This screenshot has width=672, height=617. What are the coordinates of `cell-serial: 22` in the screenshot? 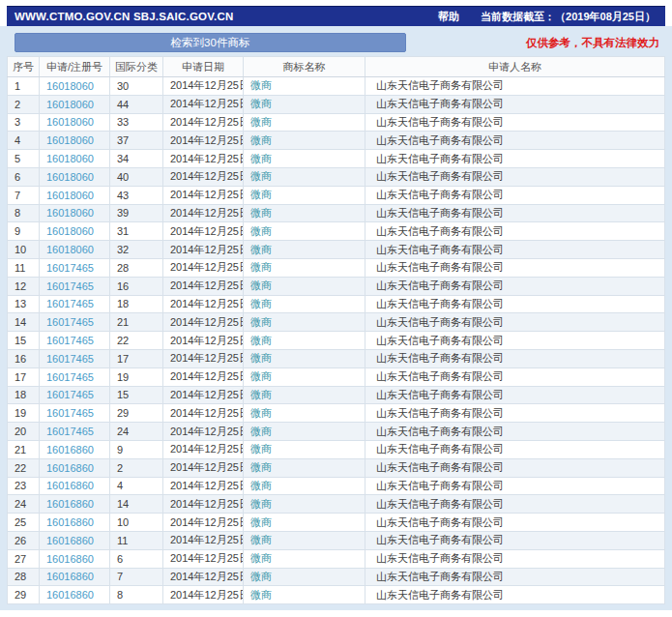 It's located at (23, 468).